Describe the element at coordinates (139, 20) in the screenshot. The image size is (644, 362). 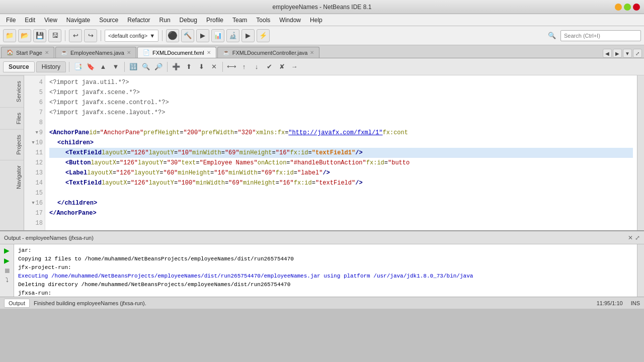
I see `menu-refactor: Refactor` at that location.